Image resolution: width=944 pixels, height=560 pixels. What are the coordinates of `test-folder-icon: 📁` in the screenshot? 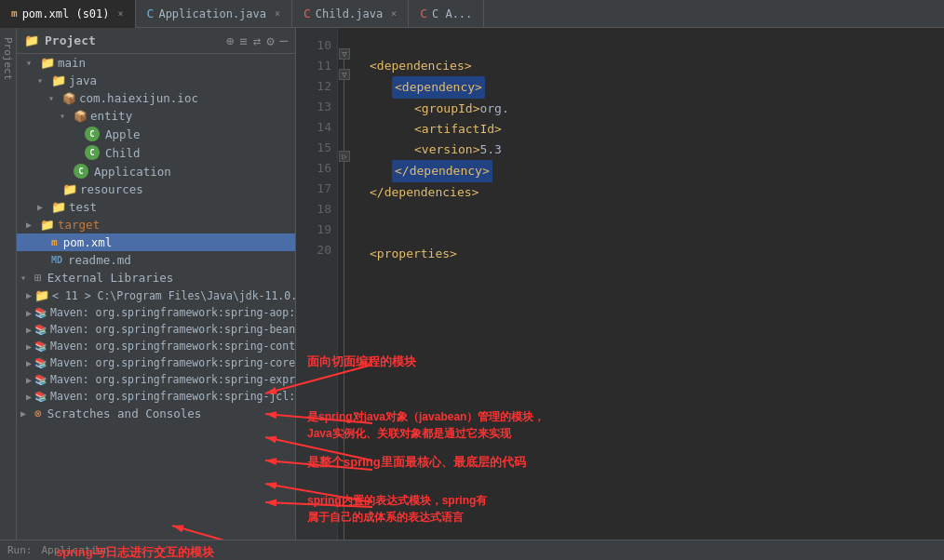 It's located at (59, 207).